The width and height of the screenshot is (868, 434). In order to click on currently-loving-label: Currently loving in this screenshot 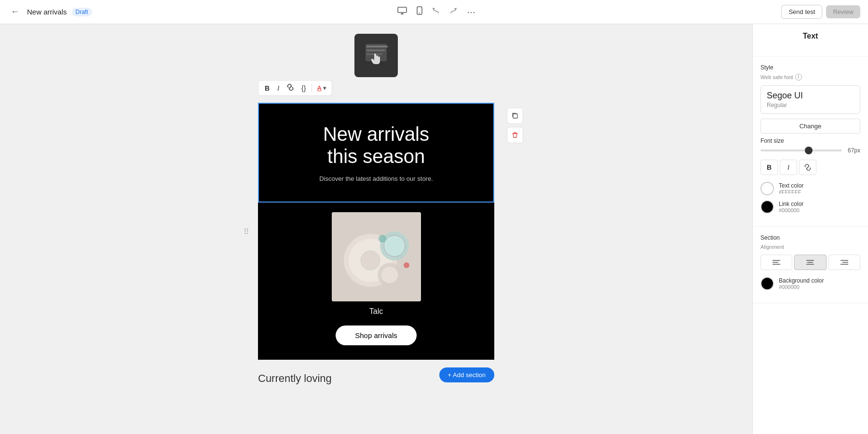, I will do `click(295, 379)`.